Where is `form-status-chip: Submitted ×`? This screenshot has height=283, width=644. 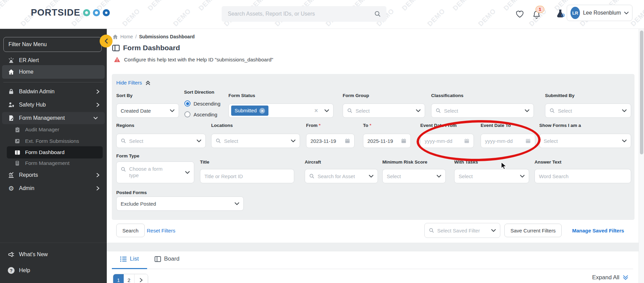
form-status-chip: Submitted × is located at coordinates (250, 111).